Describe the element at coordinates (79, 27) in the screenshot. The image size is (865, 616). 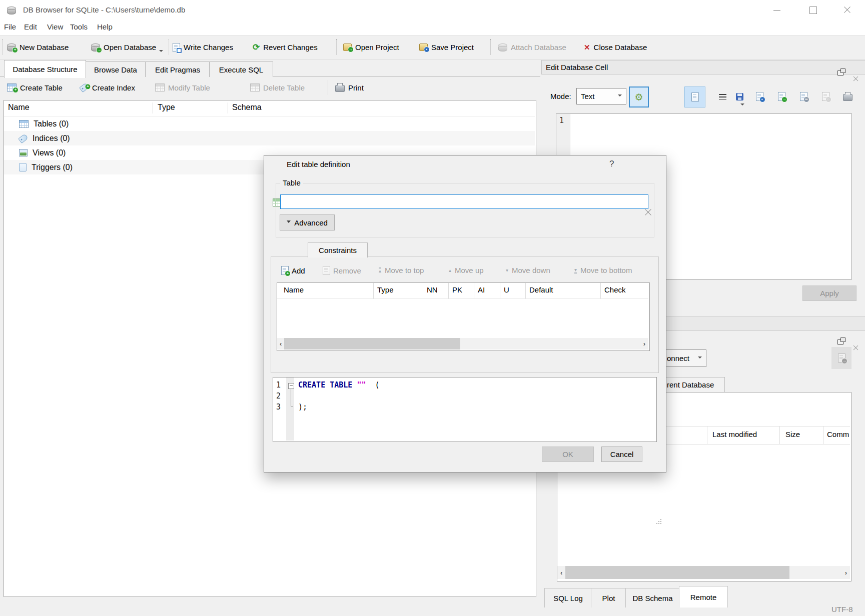
I see `menu-tools: Tools` at that location.